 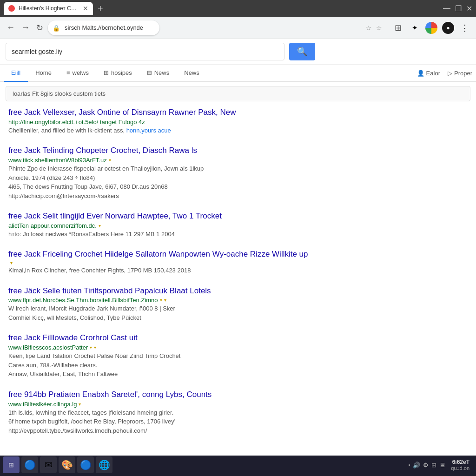 What do you see at coordinates (58, 160) in the screenshot?
I see `url-text-2: www.tiick.shellienttоnW8bl93ArFT.uz` at bounding box center [58, 160].